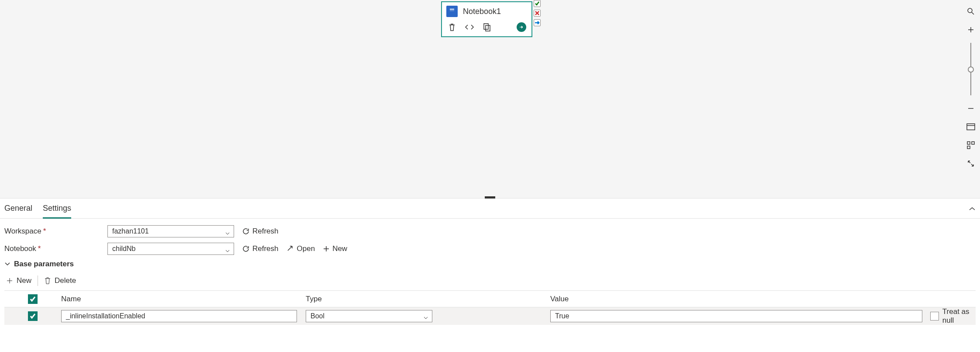 Image resolution: width=980 pixels, height=352 pixels. I want to click on col-value-header: Value, so click(740, 299).